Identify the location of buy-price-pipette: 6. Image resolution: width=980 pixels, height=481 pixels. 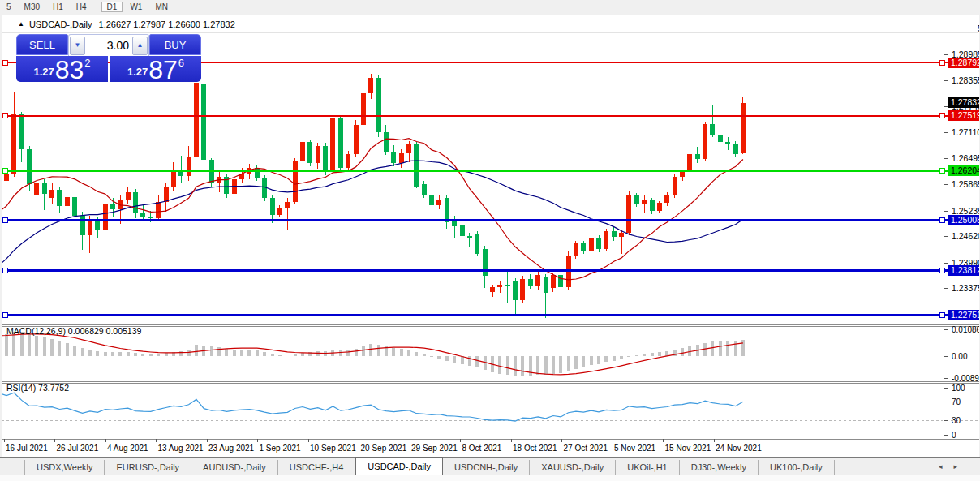
(182, 63).